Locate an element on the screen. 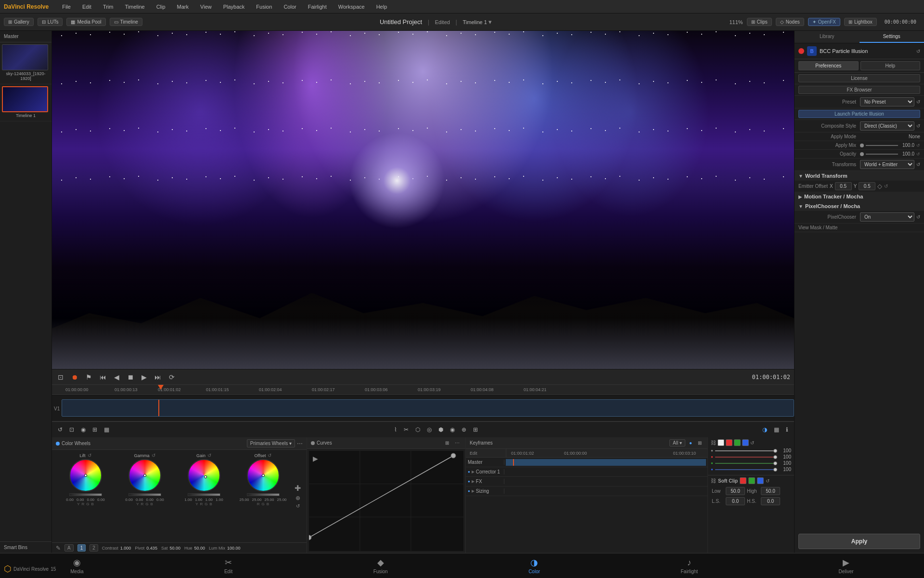 The height and width of the screenshot is (578, 924). blur-tool: ⬢ is located at coordinates (441, 430).